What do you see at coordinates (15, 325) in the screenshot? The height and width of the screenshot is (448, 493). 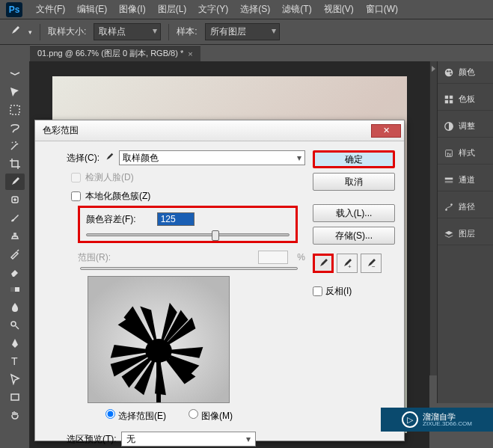 I see `dodge-tool` at bounding box center [15, 325].